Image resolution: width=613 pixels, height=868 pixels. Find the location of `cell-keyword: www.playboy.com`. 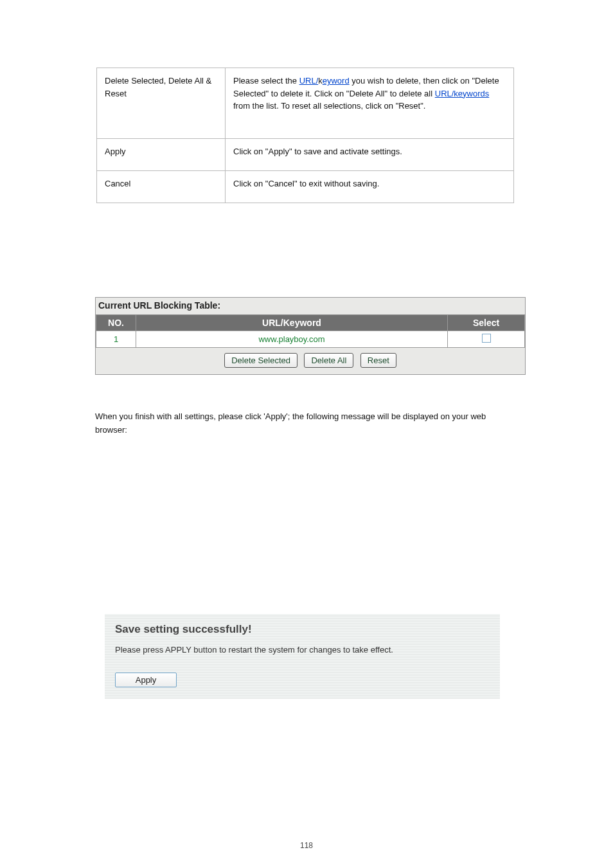

cell-keyword: www.playboy.com is located at coordinates (292, 339).